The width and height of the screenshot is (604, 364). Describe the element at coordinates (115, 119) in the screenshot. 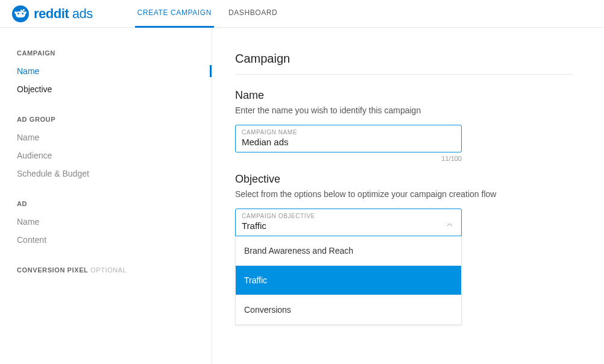

I see `sidebar-title-adgroup: AD GROUP` at that location.